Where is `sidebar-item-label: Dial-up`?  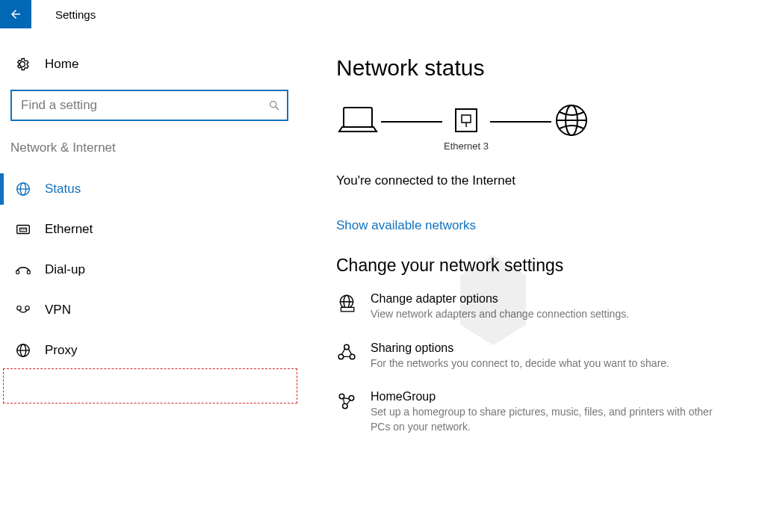
sidebar-item-label: Dial-up is located at coordinates (65, 270).